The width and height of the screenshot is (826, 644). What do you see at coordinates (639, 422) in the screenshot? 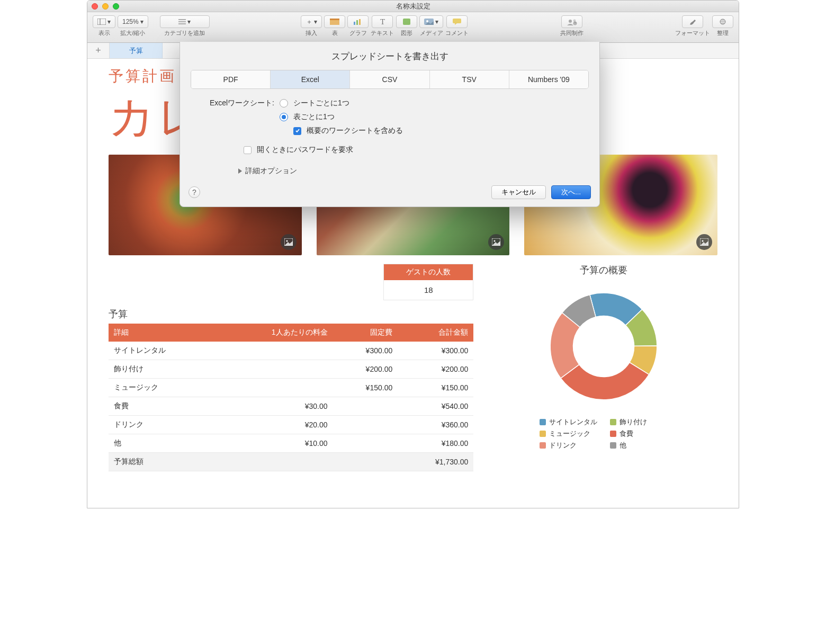
I see `legend-item: 飾り付け` at bounding box center [639, 422].